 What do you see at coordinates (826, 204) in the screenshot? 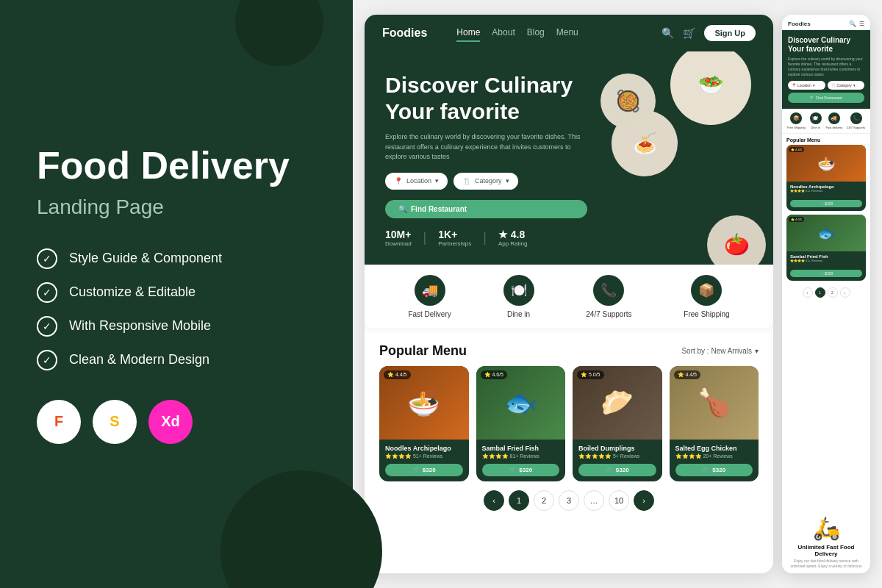
I see `mobile-buy-button-1: 🛒 $320` at bounding box center [826, 204].